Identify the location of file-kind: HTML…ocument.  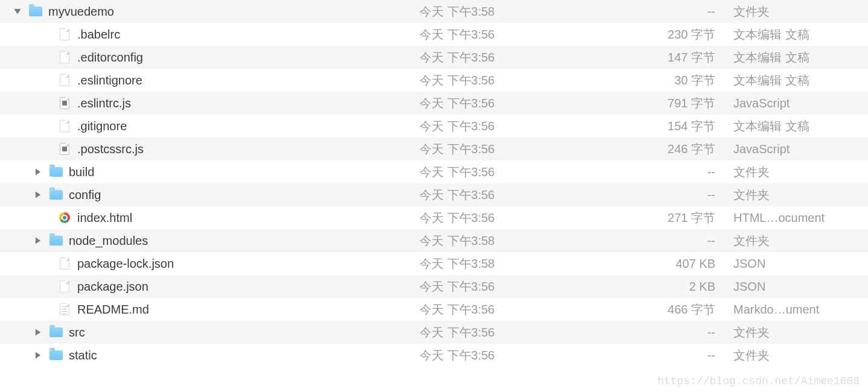
(800, 218).